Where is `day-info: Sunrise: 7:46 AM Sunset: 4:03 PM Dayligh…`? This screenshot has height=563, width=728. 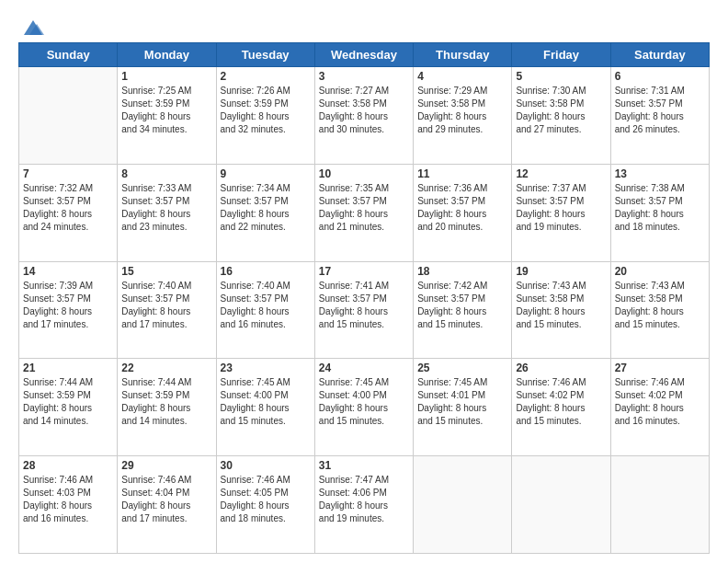 day-info: Sunrise: 7:46 AM Sunset: 4:03 PM Dayligh… is located at coordinates (68, 500).